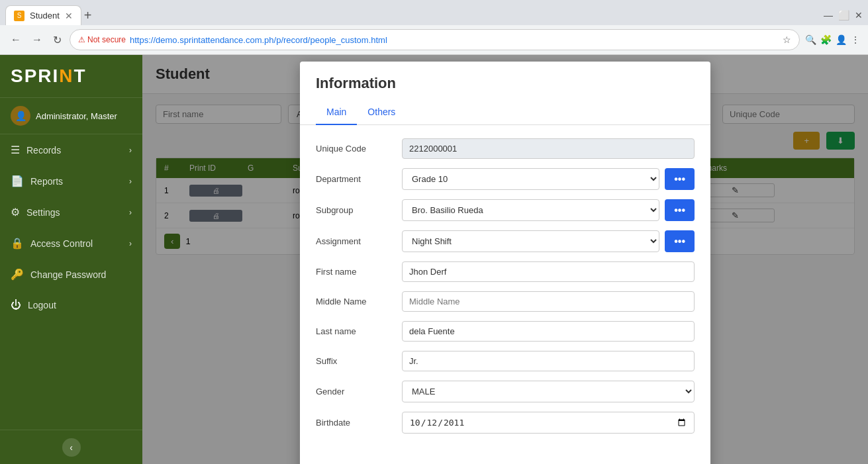  I want to click on logo-dot: N, so click(66, 75).